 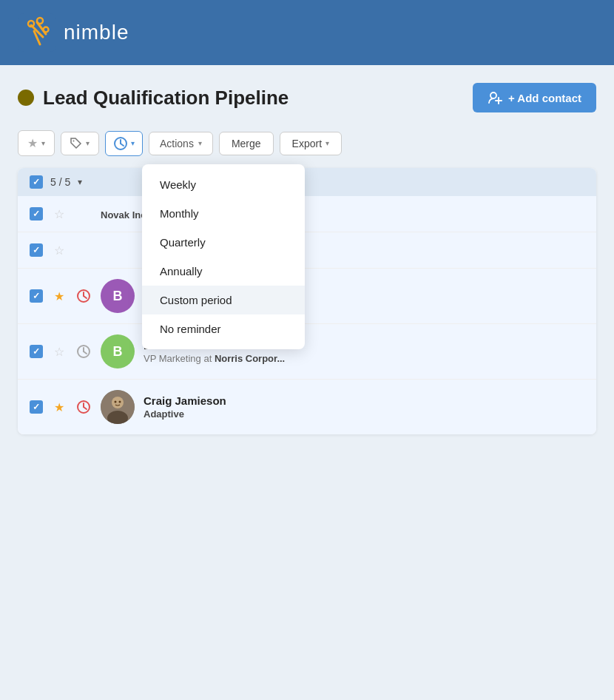 What do you see at coordinates (36, 182) in the screenshot?
I see `select-all-checkbox: ✓` at bounding box center [36, 182].